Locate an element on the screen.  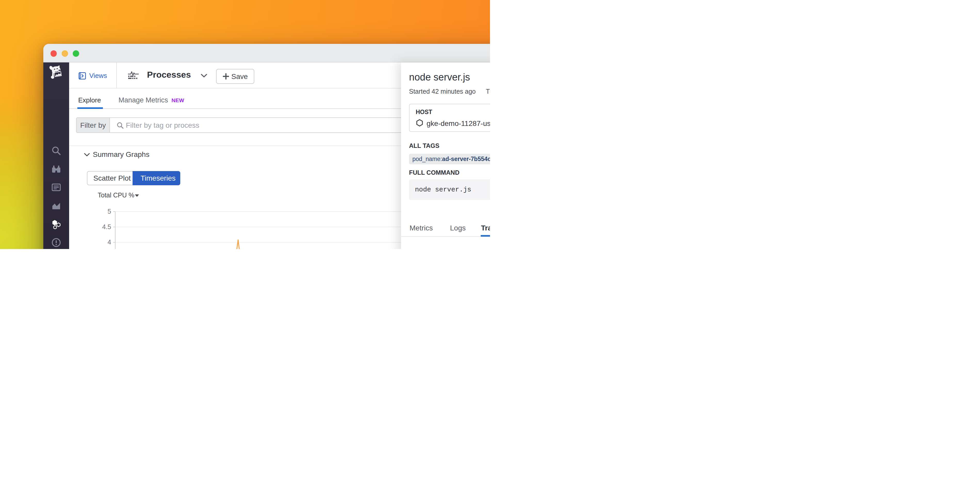
svg-text: 5 is located at coordinates (110, 212).